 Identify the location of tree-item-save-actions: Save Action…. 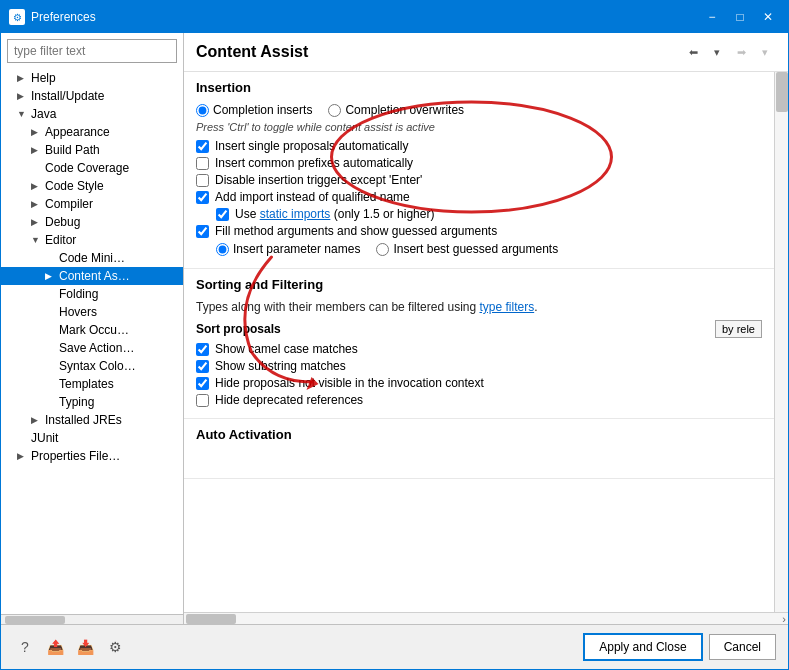
(92, 348).